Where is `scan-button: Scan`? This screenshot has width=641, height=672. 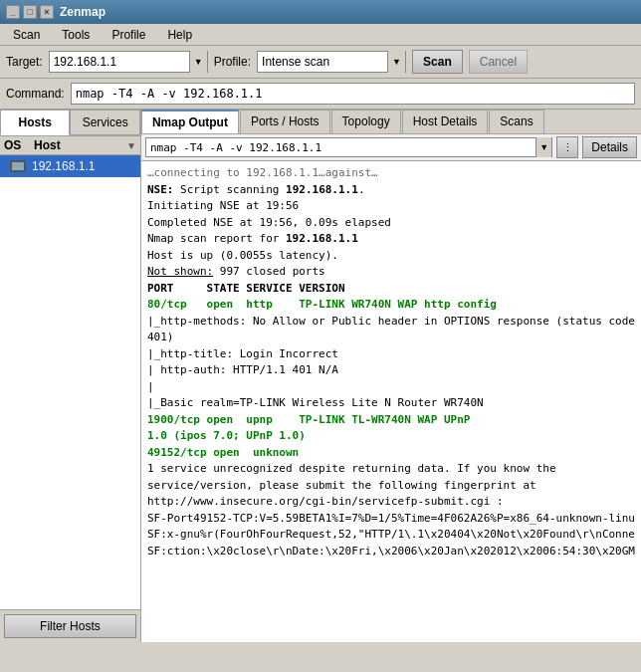
scan-button: Scan is located at coordinates (438, 62).